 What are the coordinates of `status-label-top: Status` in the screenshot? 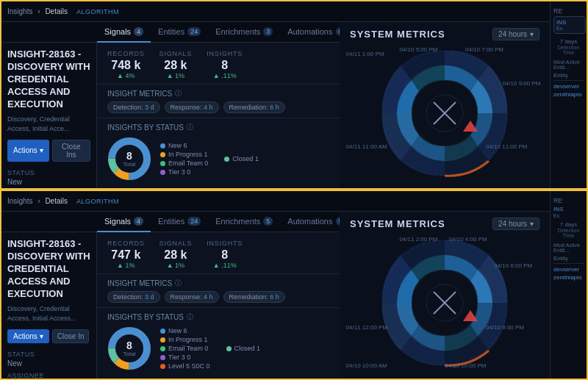 It's located at (49, 173).